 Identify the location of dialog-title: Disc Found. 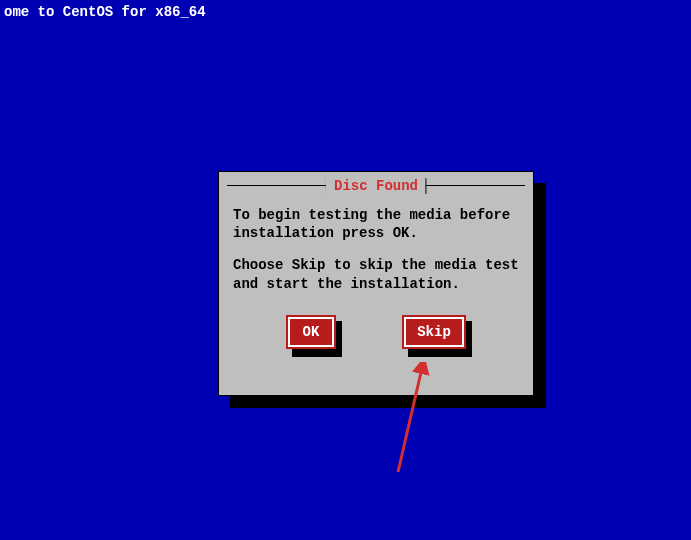
(376, 186).